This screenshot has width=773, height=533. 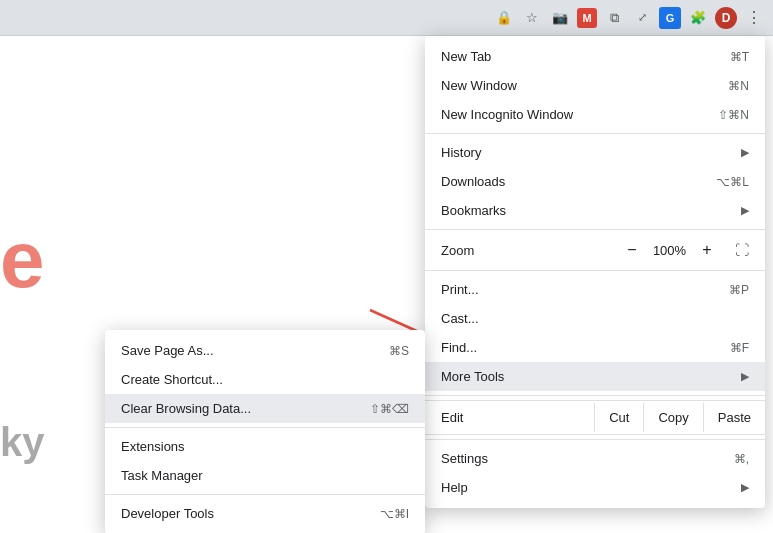 I want to click on menu-item-new-window: New Window ⌘N, so click(x=595, y=86).